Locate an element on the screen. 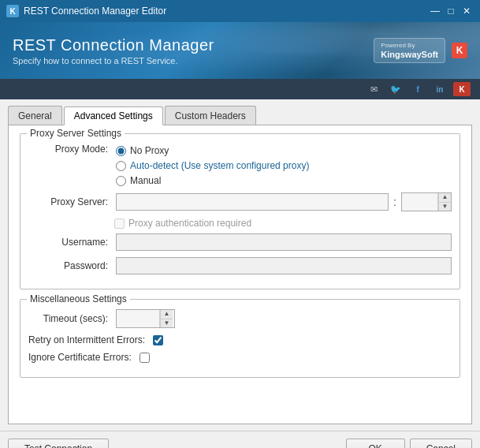 The width and height of the screenshot is (480, 448). proxy-mode-manual: Manual is located at coordinates (213, 181).